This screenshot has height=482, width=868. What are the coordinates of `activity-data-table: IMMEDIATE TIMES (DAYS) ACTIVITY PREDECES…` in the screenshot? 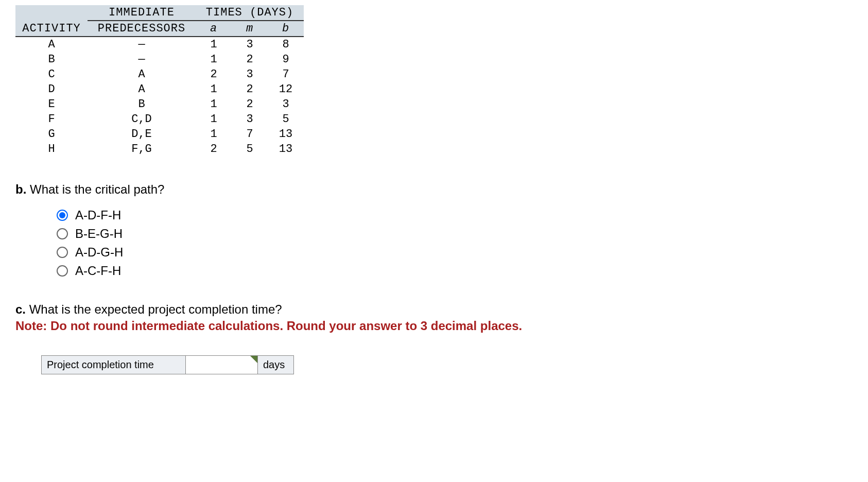 It's located at (160, 81).